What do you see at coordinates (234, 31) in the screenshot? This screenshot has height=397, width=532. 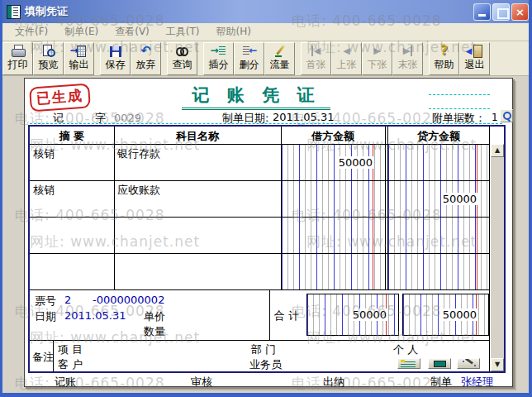 I see `menu-help: 帮助(H)` at bounding box center [234, 31].